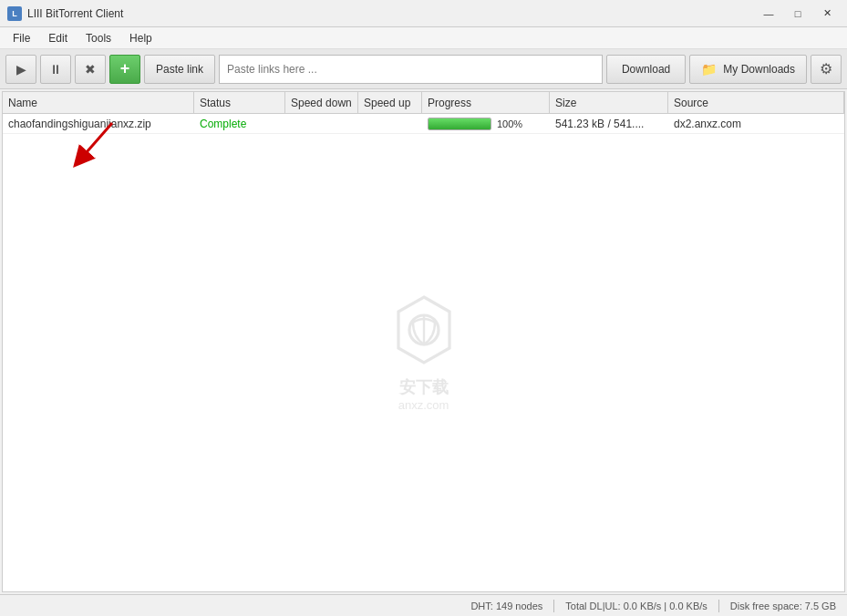 Image resolution: width=847 pixels, height=616 pixels. I want to click on cell-progress-0: 100%, so click(486, 124).